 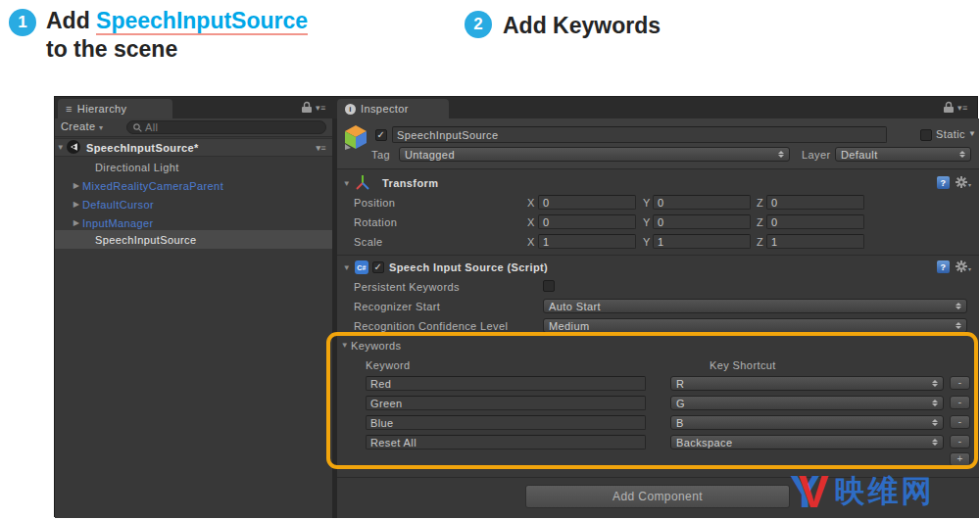 I want to click on value: G, so click(x=680, y=403).